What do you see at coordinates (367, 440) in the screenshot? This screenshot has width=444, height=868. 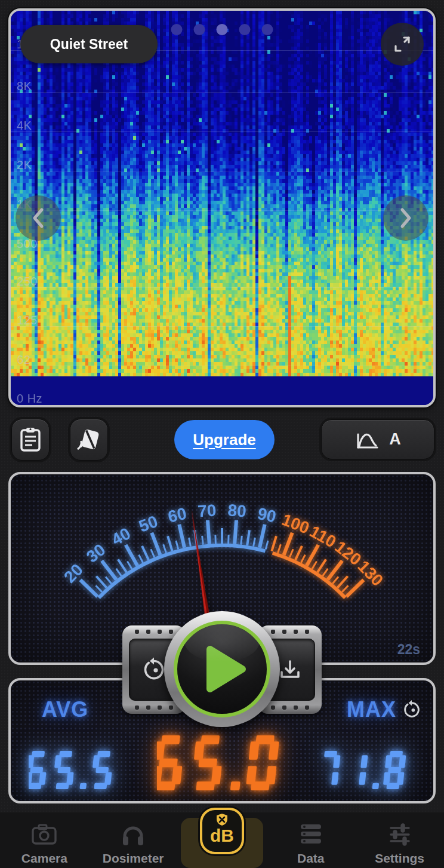 I see `weighting-curve-icon` at bounding box center [367, 440].